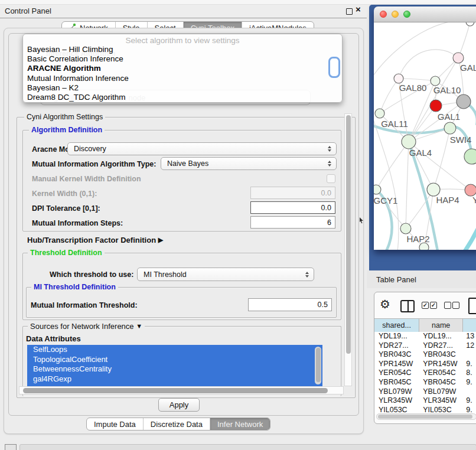 This screenshot has width=476, height=450. I want to click on attribute-item-betweennesscentrality: BetweennessCentrality, so click(175, 370).